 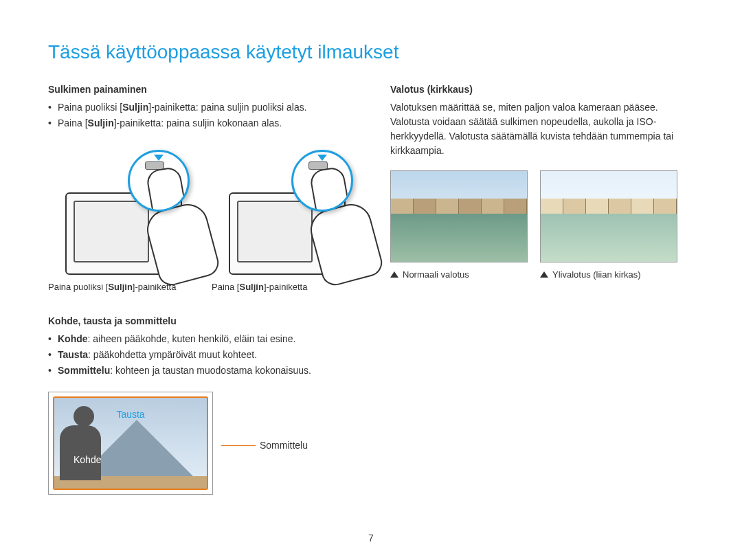 I want to click on shutter-bullets: Paina puoliksi [Suljin]-painiketta: pain…, so click(x=205, y=115).